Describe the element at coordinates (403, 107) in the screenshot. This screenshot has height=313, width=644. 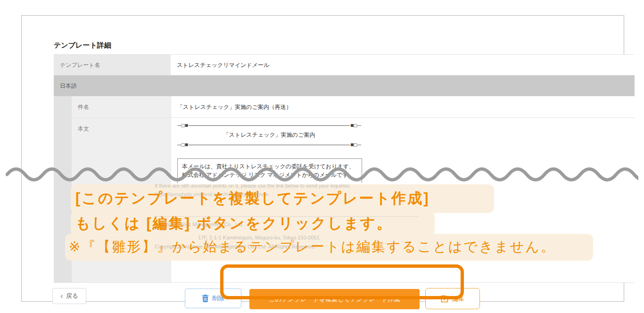
I see `subject-value: 「ストレスチェック」実施のご案内（再送）` at that location.